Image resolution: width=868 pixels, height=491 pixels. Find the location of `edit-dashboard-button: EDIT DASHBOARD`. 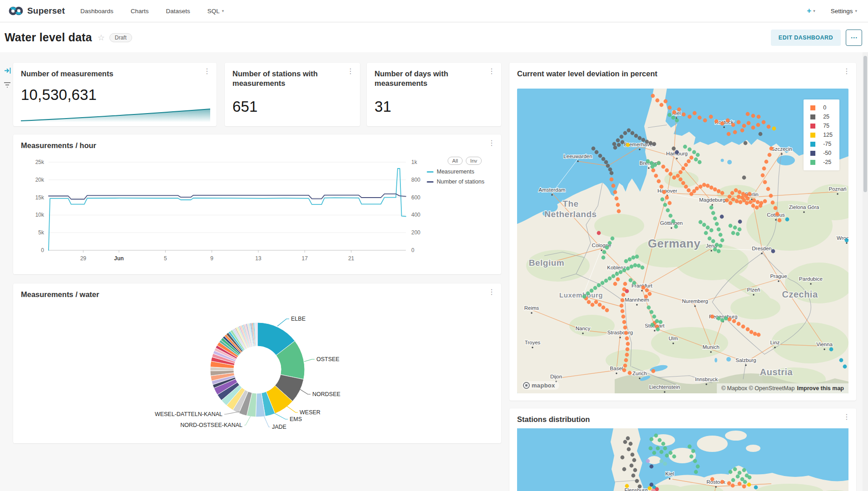

edit-dashboard-button: EDIT DASHBOARD is located at coordinates (806, 38).